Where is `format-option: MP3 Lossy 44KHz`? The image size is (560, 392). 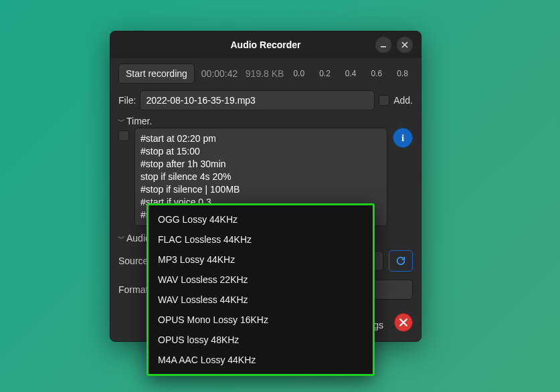 format-option: MP3 Lossy 44KHz is located at coordinates (261, 260).